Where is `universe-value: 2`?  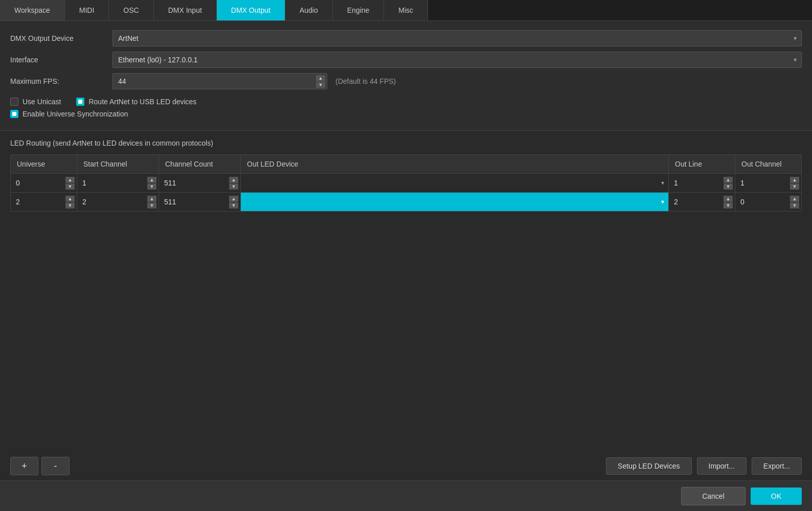 universe-value: 2 is located at coordinates (44, 202).